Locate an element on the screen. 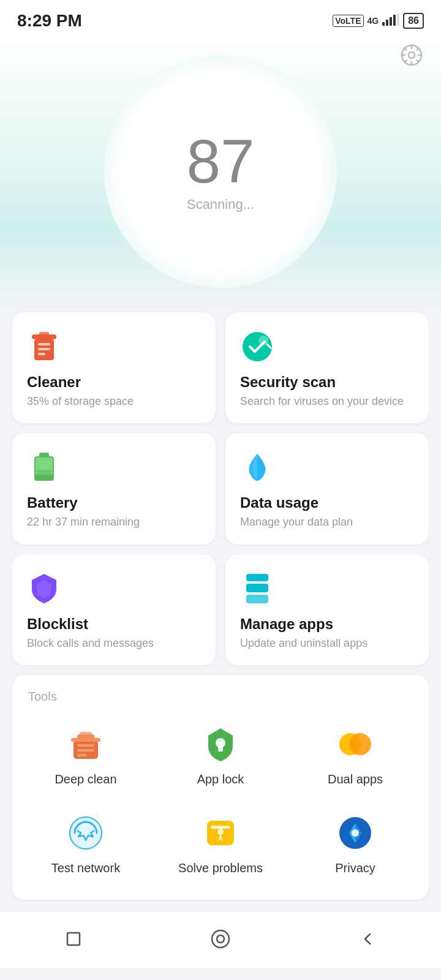  tools-label: Tools is located at coordinates (221, 697).